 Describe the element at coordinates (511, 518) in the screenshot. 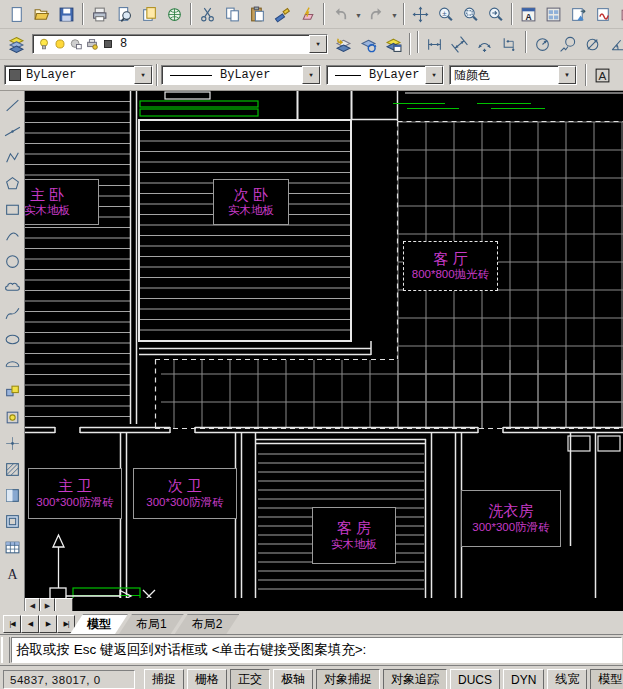

I see `room-label-xiyifang: 洗衣房300*300防滑砖` at that location.